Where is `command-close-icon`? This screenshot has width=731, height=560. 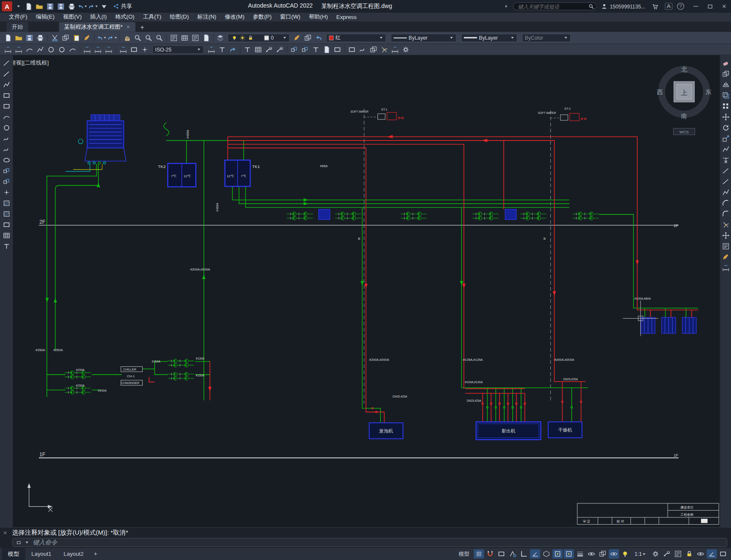
command-close-icon is located at coordinates (5, 533).